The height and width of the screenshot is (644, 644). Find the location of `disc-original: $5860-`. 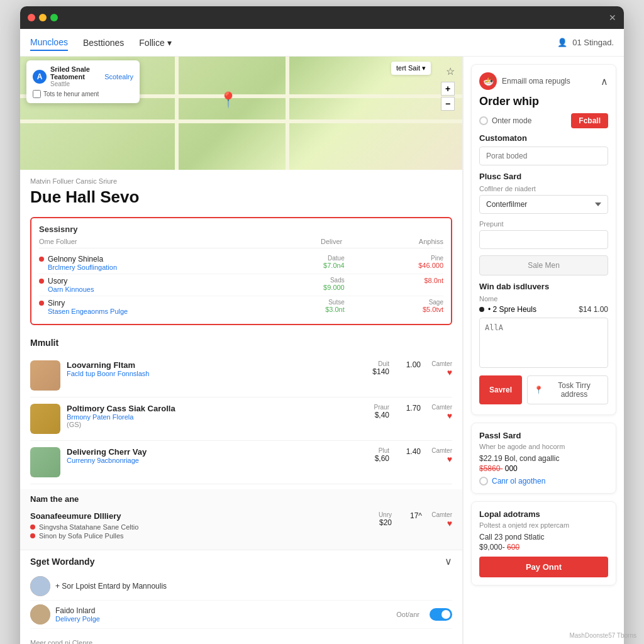

disc-original: $5860- is located at coordinates (491, 469).